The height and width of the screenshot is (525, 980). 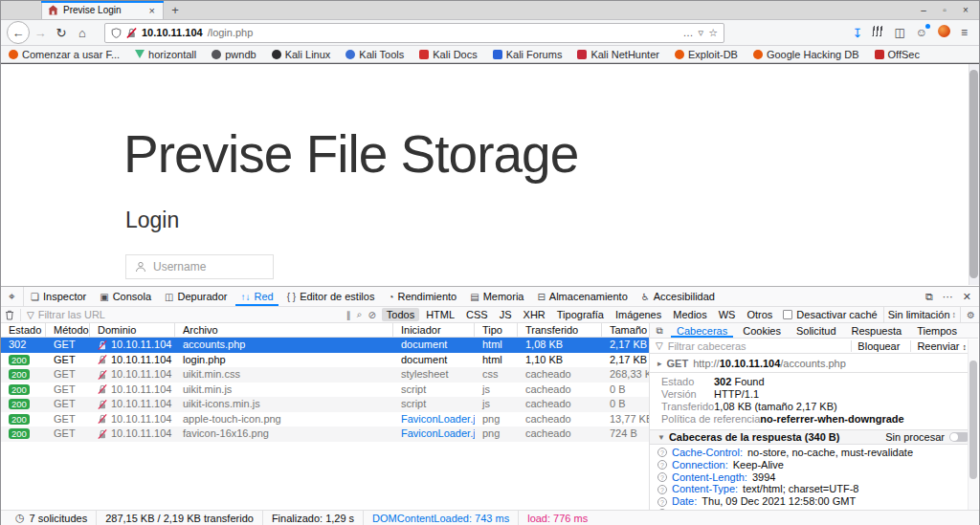 I want to click on browser-tab: Previse Login ×, so click(x=102, y=10).